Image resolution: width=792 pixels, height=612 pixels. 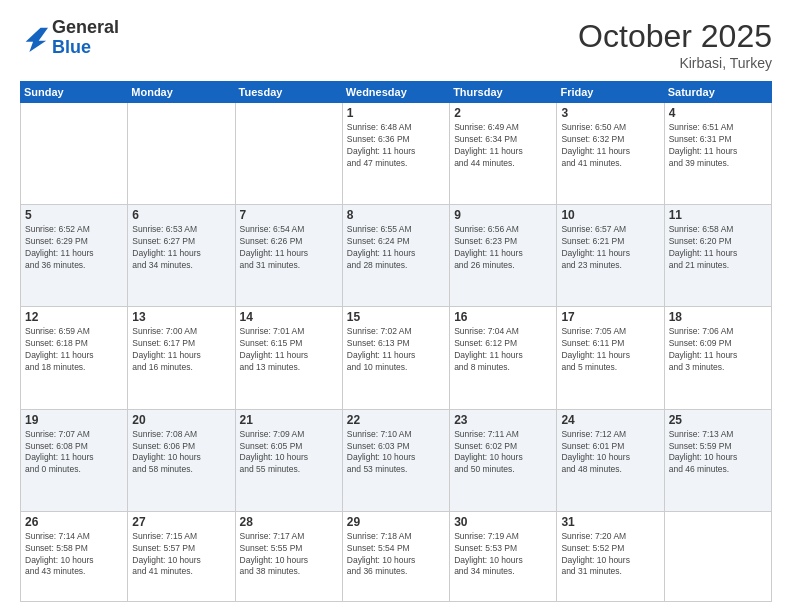 What do you see at coordinates (610, 350) in the screenshot?
I see `day-info: Sunrise: 7:05 AM Sunset: 6:11 PM Dayligh…` at bounding box center [610, 350].